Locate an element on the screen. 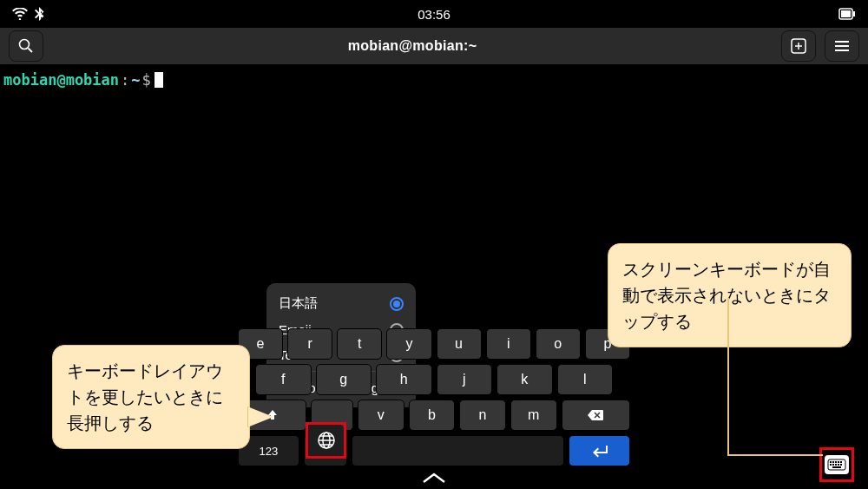  onscreen-keyboard: e r t y u i o p f g h j k l v b n m 123 is located at coordinates (434, 400).